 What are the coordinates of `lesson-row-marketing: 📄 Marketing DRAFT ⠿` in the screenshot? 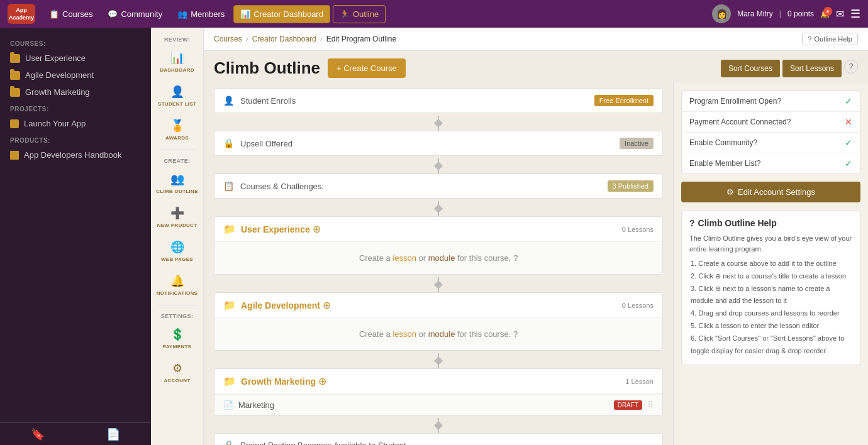 It's located at (438, 405).